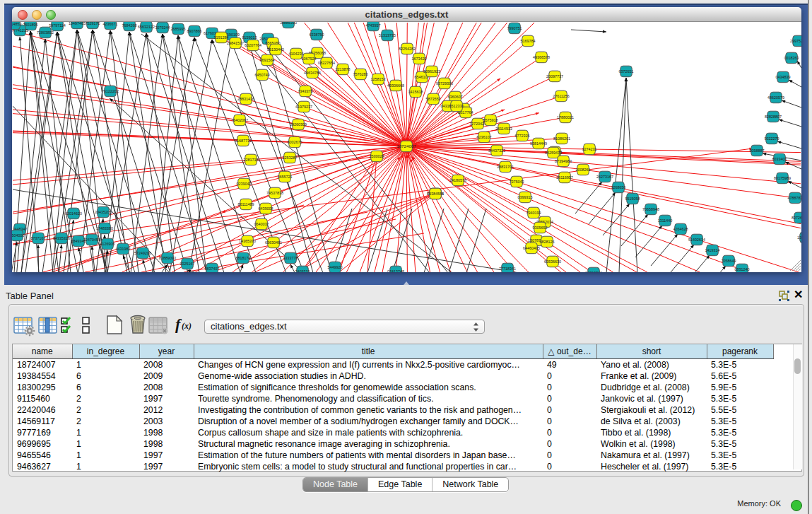 The width and height of the screenshot is (812, 514). Describe the element at coordinates (92, 240) in the screenshot. I see `svg-text: 22470455` at that location.